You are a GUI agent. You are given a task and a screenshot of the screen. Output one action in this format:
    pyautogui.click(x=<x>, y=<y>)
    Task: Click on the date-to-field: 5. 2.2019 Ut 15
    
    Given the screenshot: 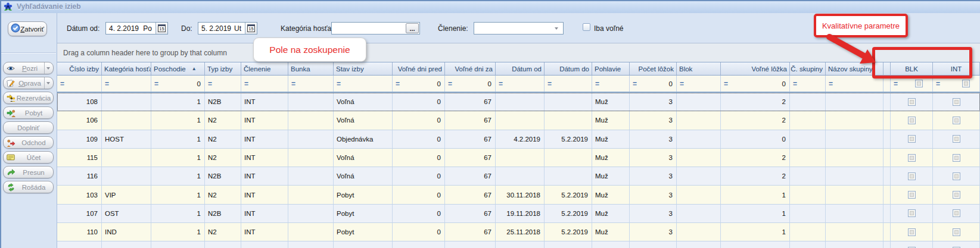 What is the action you would take?
    pyautogui.click(x=228, y=29)
    